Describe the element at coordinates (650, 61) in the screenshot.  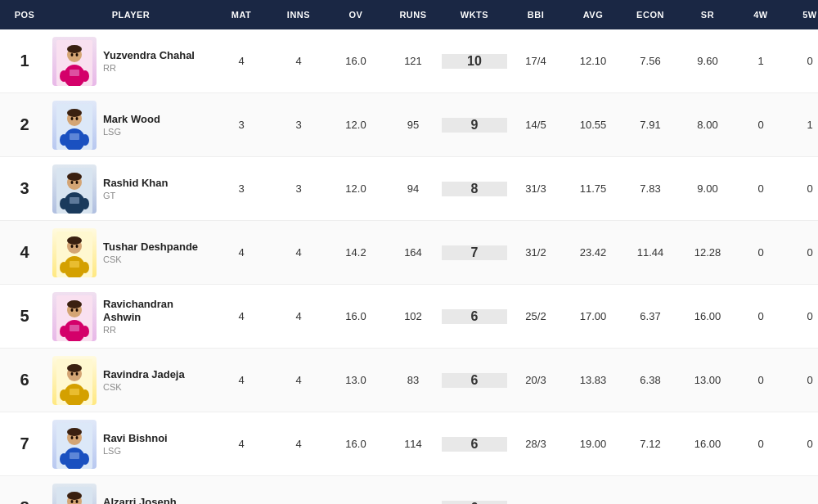
I see `cell-econ: 7.56` at that location.